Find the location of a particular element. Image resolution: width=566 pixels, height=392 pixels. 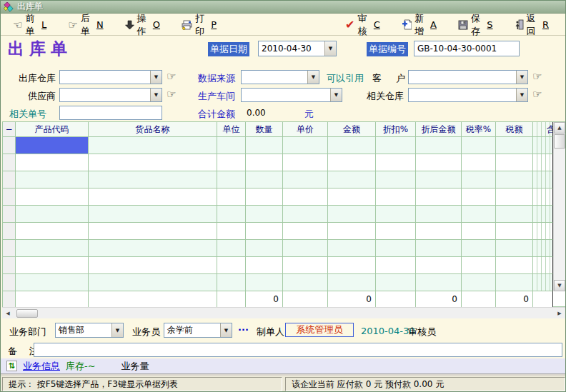

supplier-lookup-icon: ☞ is located at coordinates (172, 94).